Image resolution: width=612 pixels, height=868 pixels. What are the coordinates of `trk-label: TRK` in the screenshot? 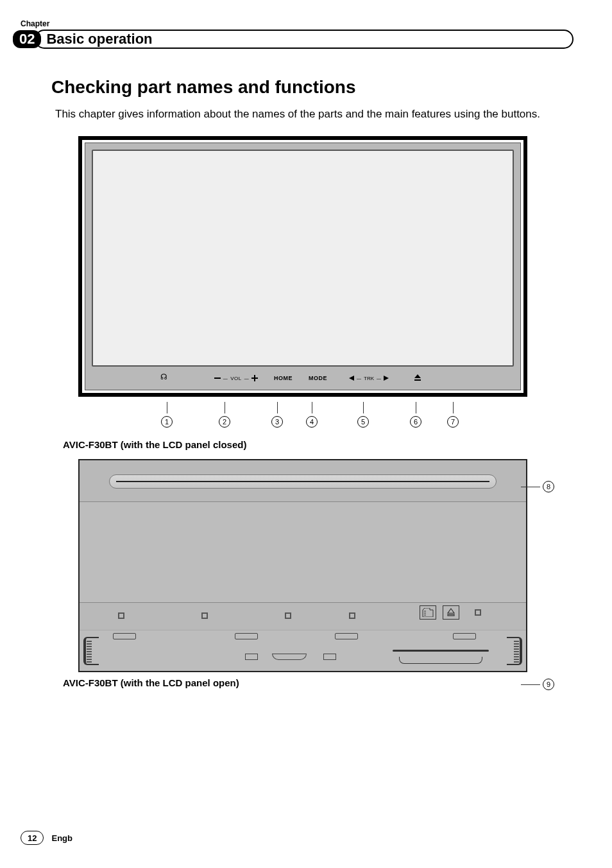 It's located at (369, 379).